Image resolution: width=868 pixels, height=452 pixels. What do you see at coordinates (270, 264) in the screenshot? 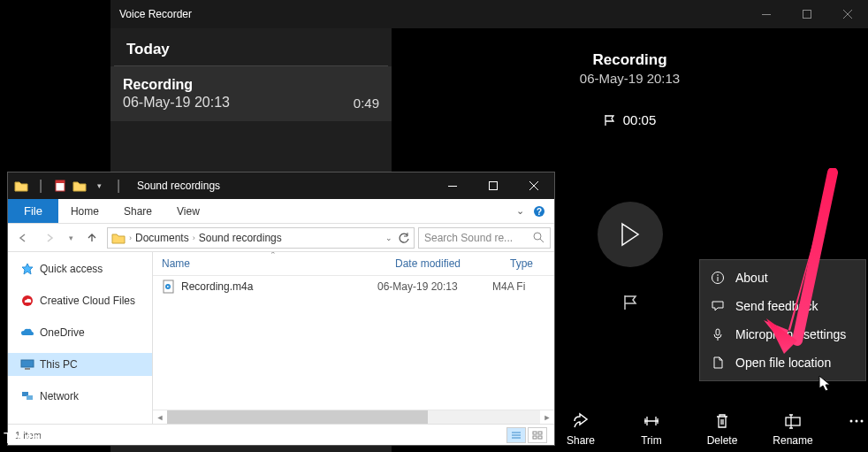
I see `column-name: Name` at bounding box center [270, 264].